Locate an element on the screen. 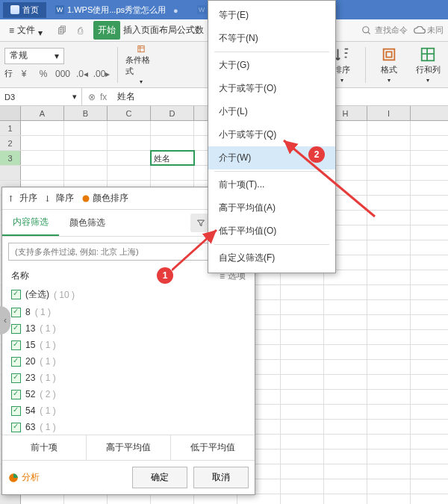 The width and height of the screenshot is (448, 504). stat-below-avg: 低于平均值 is located at coordinates (213, 448).